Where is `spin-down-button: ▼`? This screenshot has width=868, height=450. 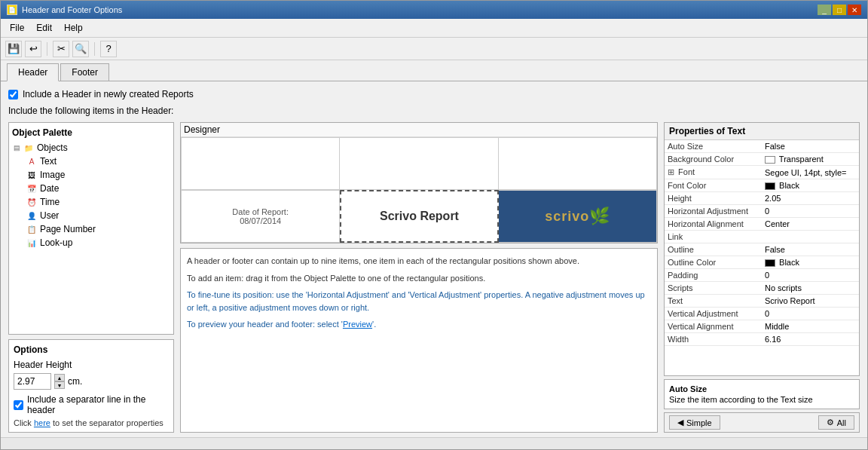
spin-down-button: ▼ is located at coordinates (60, 385).